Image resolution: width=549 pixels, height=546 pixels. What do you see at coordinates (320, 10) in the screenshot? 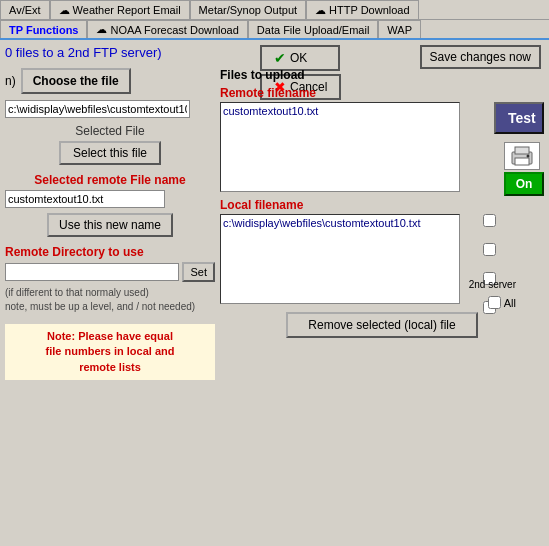
I see `http-icon: ☁` at bounding box center [320, 10].